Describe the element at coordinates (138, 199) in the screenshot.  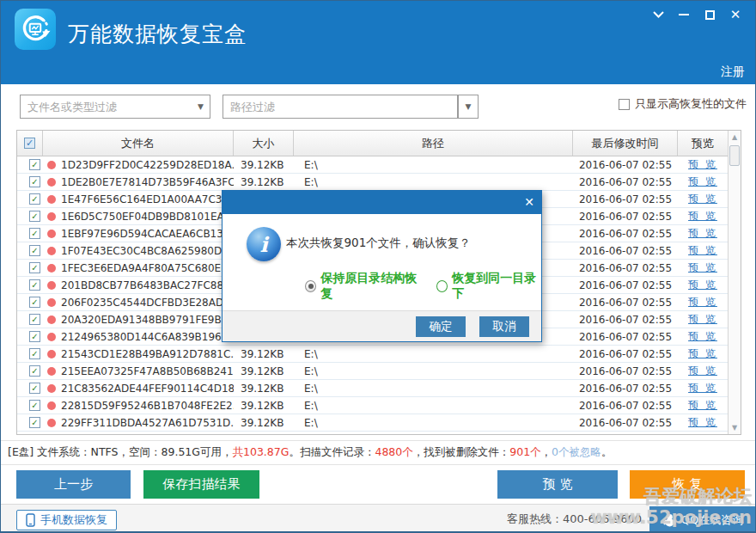
I see `filename-cell: 1E47F6E56C164ED1A00AA7C3C..` at that location.